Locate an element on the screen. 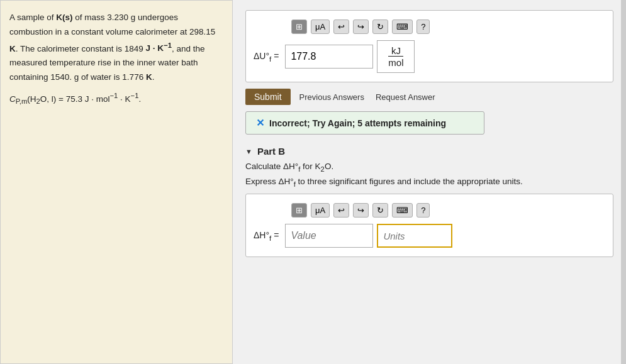 This screenshot has width=626, height=364. refresh-icon-b: ↻ is located at coordinates (380, 210).